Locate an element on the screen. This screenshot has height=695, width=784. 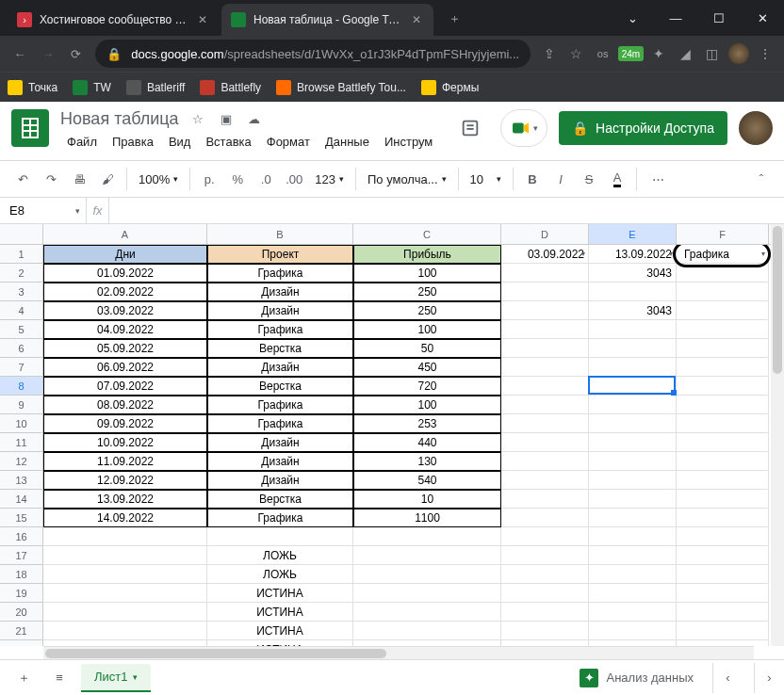
bold-button: B is located at coordinates (532, 179).